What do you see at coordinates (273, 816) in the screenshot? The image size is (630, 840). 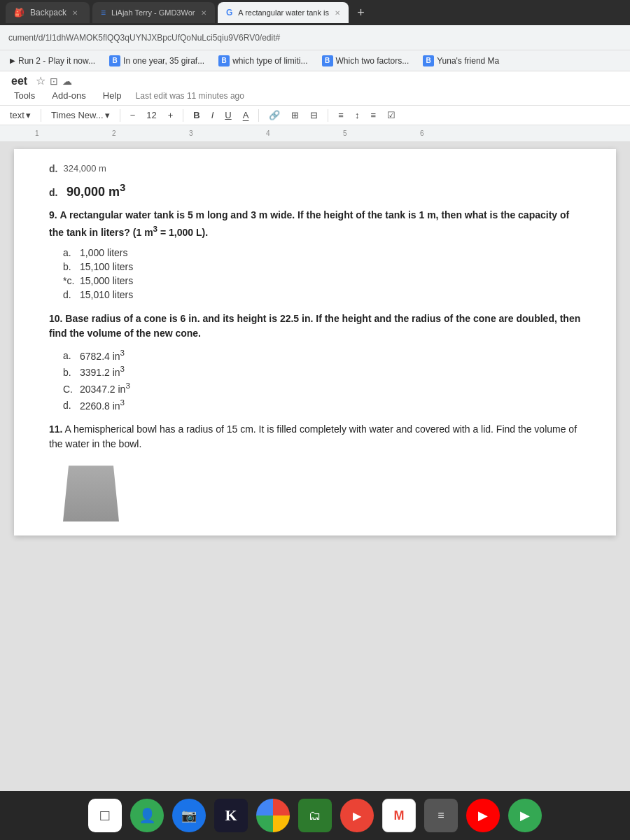 I see `taskbar-chrome: ◉` at bounding box center [273, 816].